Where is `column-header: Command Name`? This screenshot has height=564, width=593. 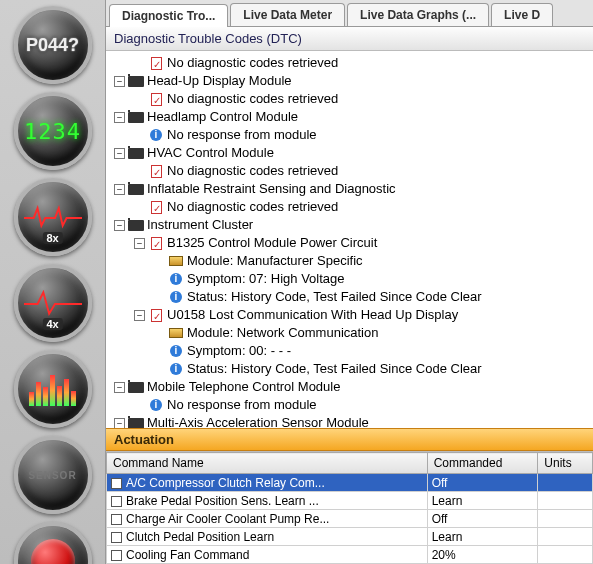 column-header: Command Name is located at coordinates (268, 464).